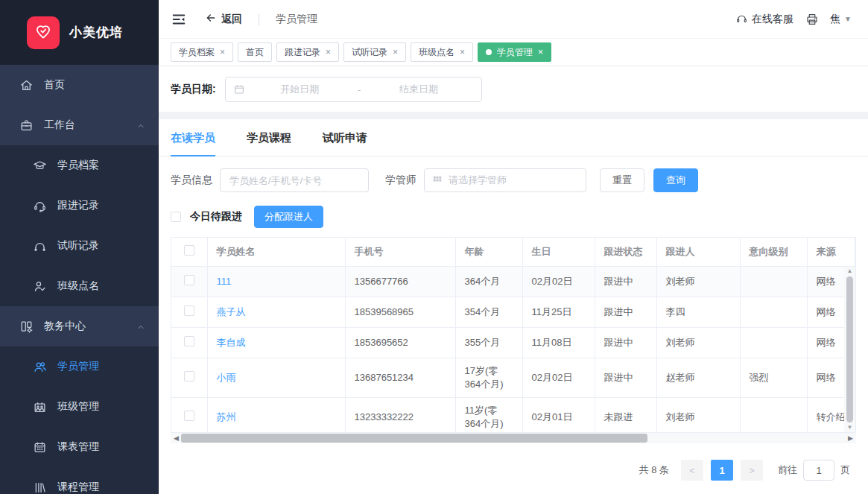 The image size is (868, 494). Describe the element at coordinates (353, 89) in the screenshot. I see `date-range-picker: 开始日期 - 结束日期` at that location.